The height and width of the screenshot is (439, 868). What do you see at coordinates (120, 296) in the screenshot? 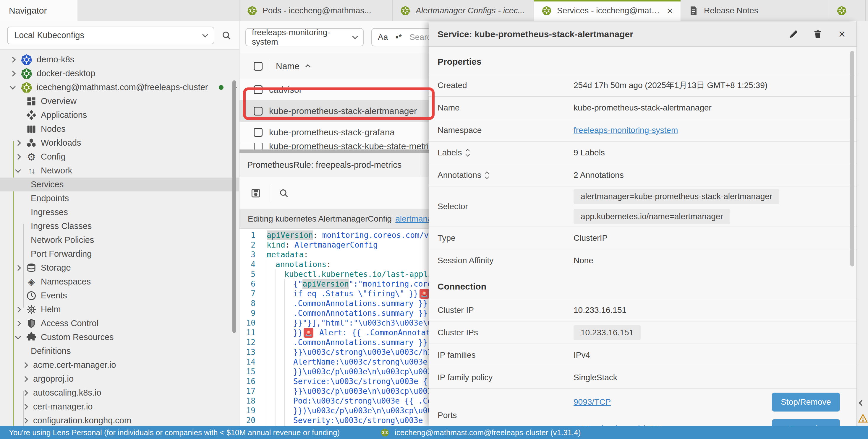
I see `sidebar-item-events: Events` at bounding box center [120, 296].